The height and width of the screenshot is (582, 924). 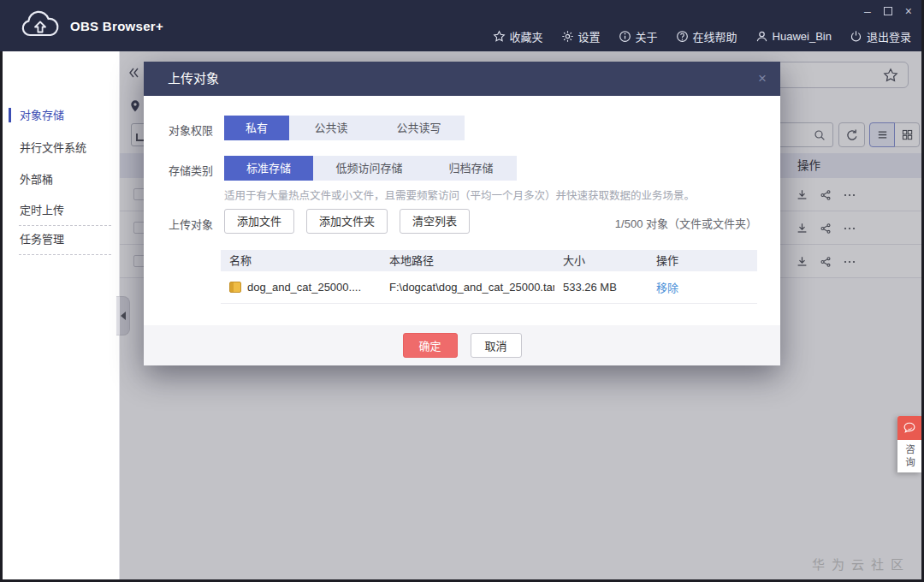 What do you see at coordinates (347, 221) in the screenshot?
I see `add-folder-button: 添加文件夹` at bounding box center [347, 221].